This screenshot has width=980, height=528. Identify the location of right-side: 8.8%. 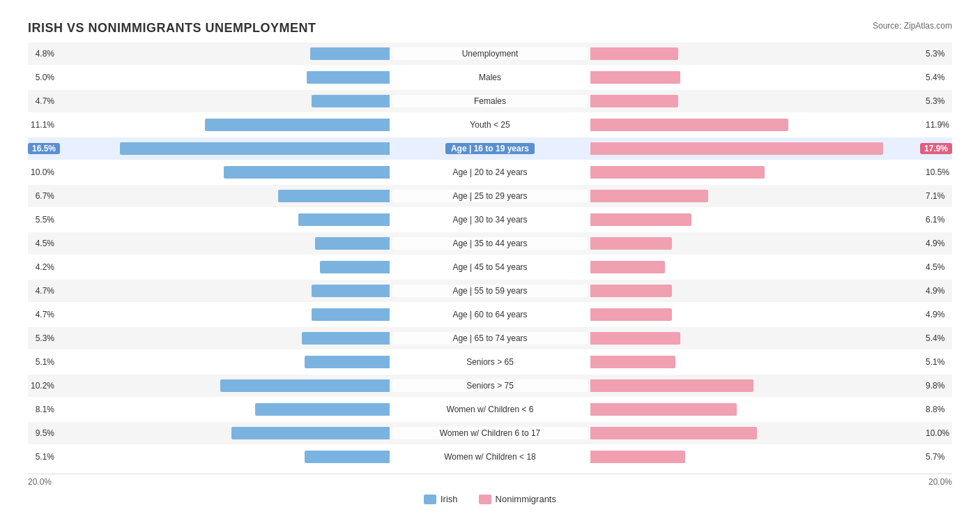
(770, 409).